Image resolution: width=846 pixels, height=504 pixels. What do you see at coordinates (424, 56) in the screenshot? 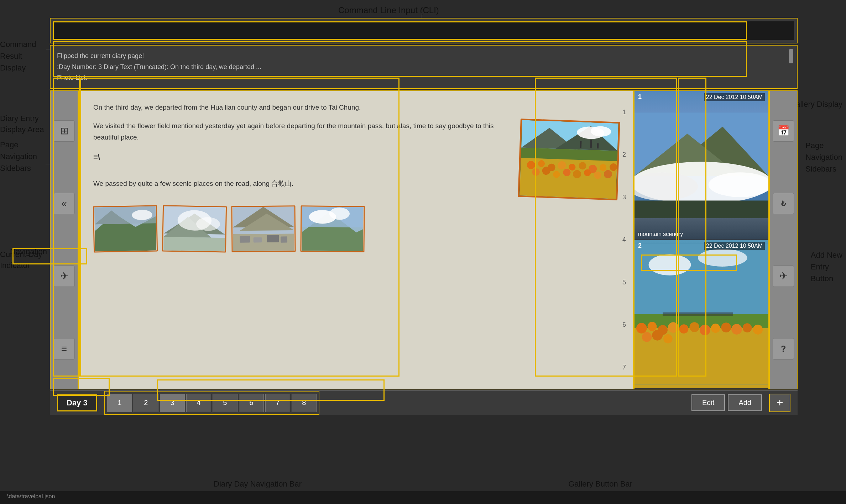
I see `result-line-1: Flipped the current diary page!` at bounding box center [424, 56].